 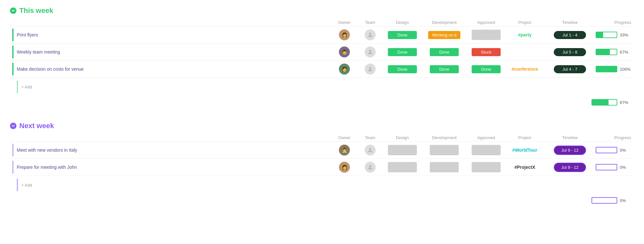 I want to click on task-name-cell: Prepare for meeting with John, so click(x=171, y=167).